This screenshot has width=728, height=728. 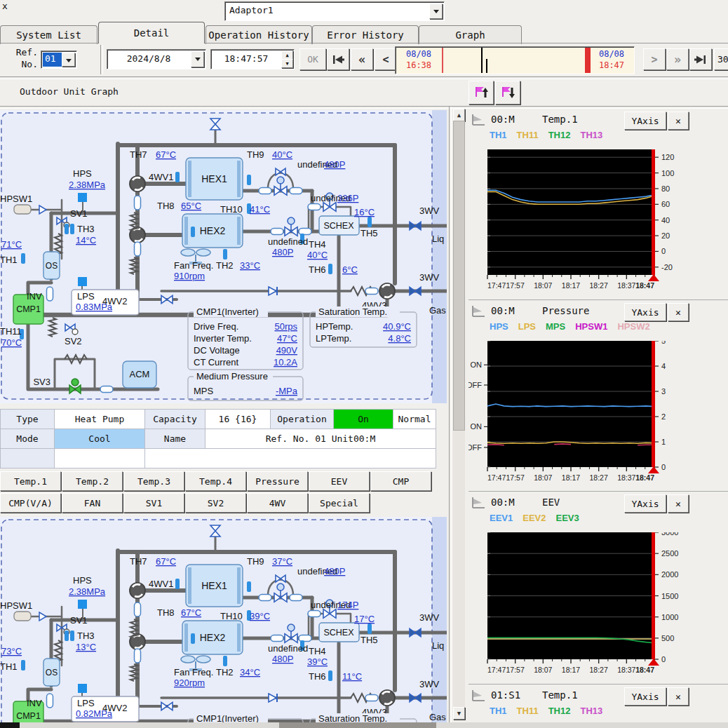 What do you see at coordinates (317, 255) in the screenshot?
I see `svg-text: 40°C` at bounding box center [317, 255].